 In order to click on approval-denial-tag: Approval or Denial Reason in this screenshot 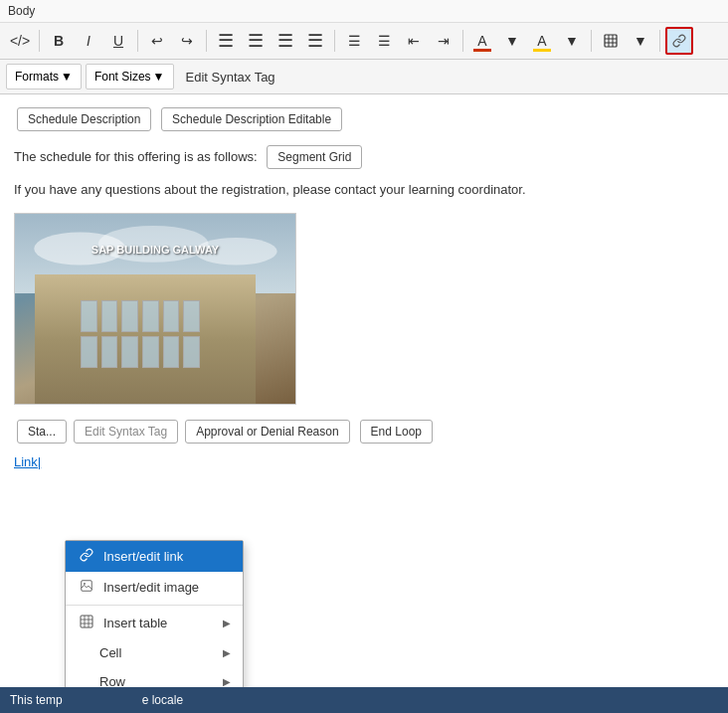, I will do `click(267, 432)`.